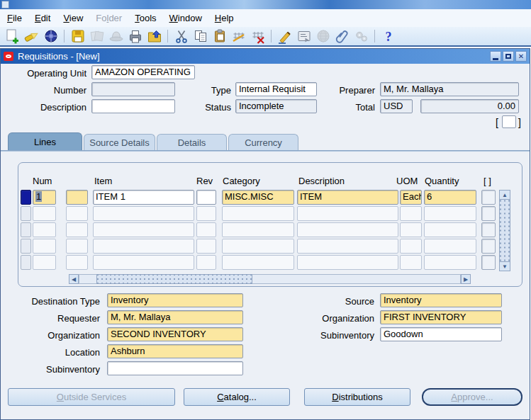  Describe the element at coordinates (411, 229) in the screenshot. I see `cell-uom-row3` at that location.